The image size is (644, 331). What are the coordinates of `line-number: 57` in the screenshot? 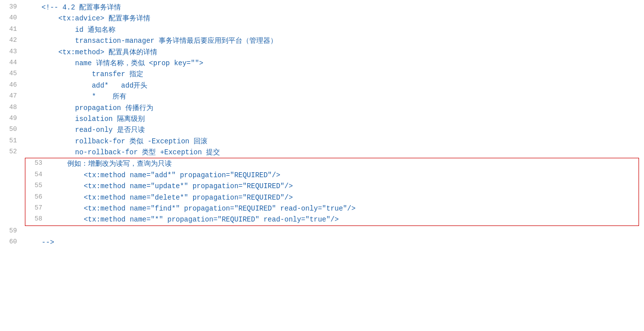 It's located at (38, 208).